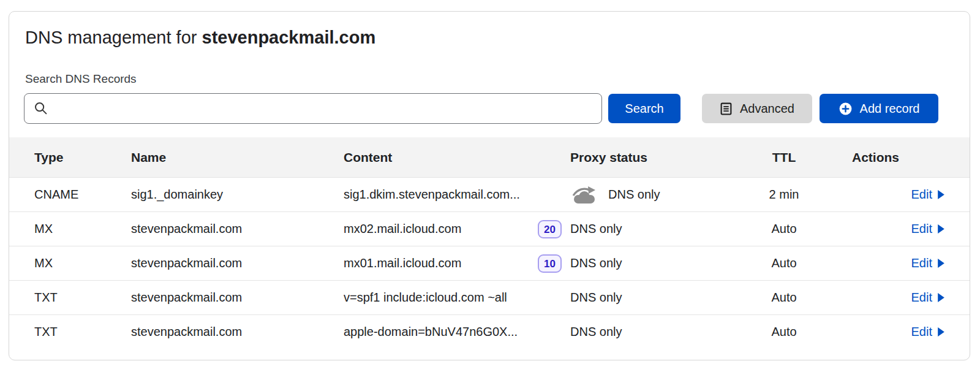 Image resolution: width=980 pixels, height=369 pixels. What do you see at coordinates (238, 158) in the screenshot?
I see `column-header-name: Name` at bounding box center [238, 158].